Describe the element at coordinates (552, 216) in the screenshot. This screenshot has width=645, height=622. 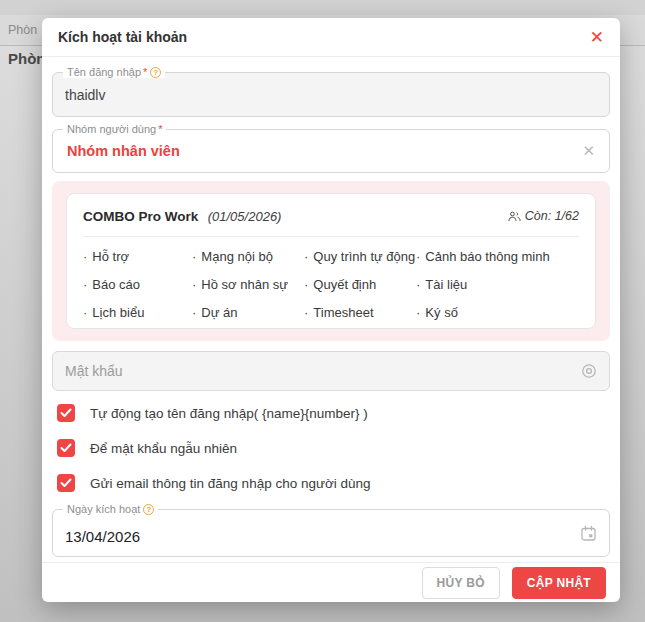
I see `combo-remaining-text: Còn: 1/62` at that location.